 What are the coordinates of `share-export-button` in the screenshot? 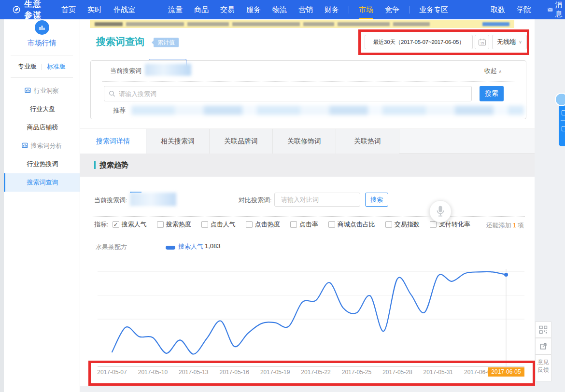 It's located at (543, 346).